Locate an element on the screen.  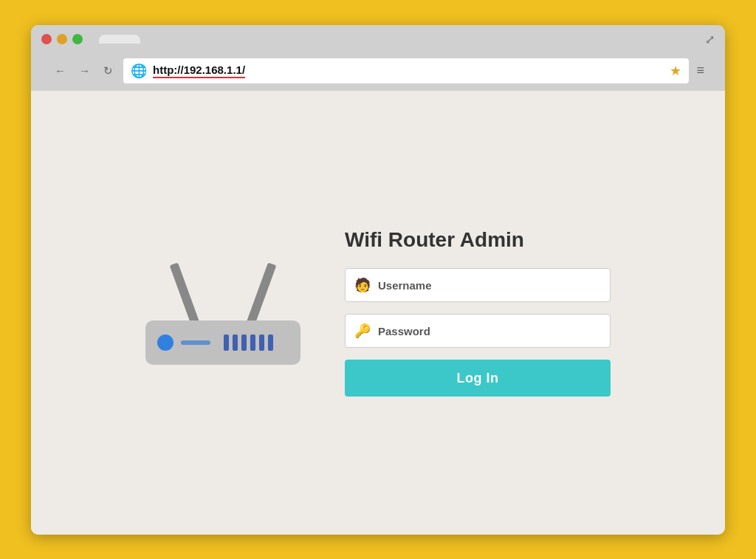
minimize-button is located at coordinates (62, 39).